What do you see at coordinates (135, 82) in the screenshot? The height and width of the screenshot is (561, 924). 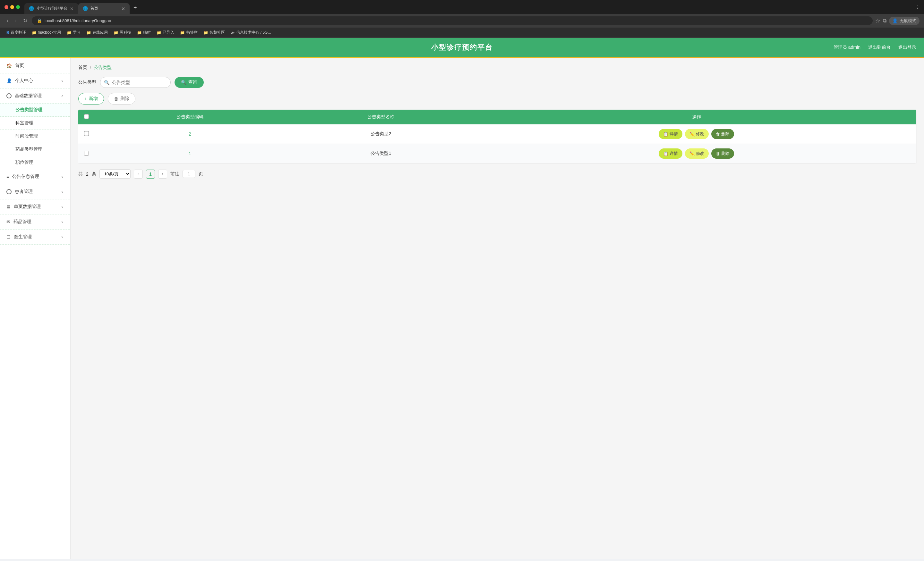 I see `search-input` at bounding box center [135, 82].